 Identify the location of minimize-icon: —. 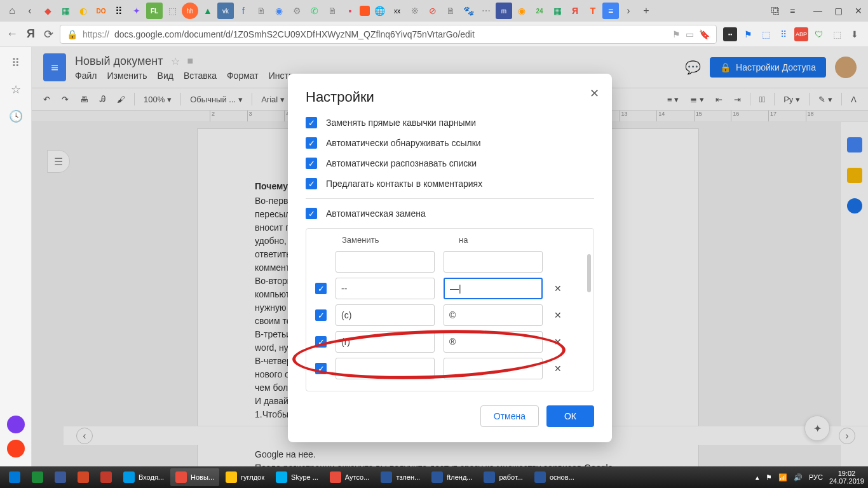
(818, 11).